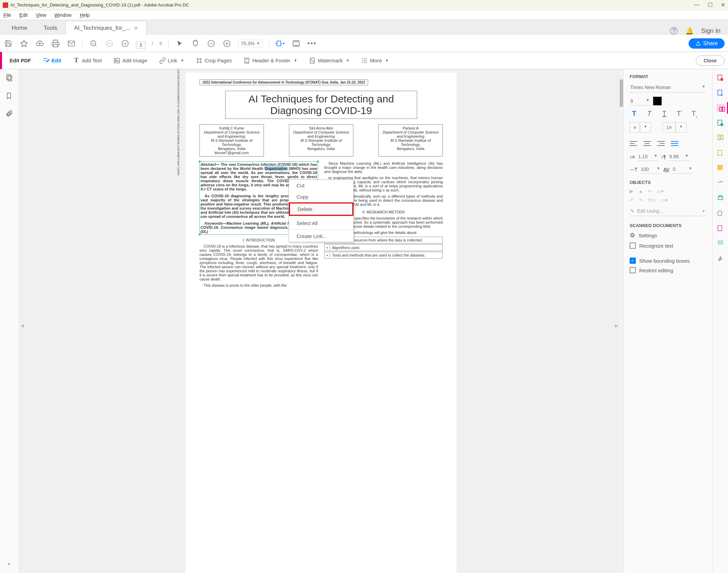  I want to click on watermark-button: Watermark▼, so click(329, 61).